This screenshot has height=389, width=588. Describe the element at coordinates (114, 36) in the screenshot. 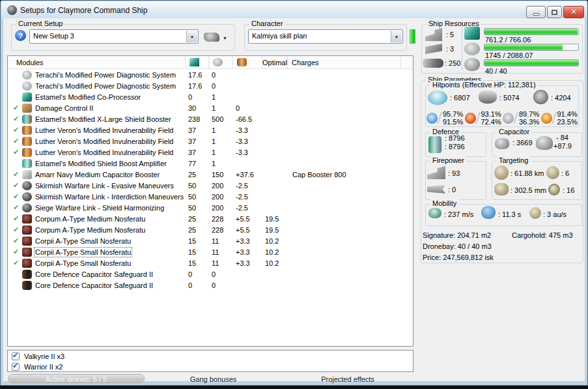

I see `setup-select: New Setup 3` at that location.